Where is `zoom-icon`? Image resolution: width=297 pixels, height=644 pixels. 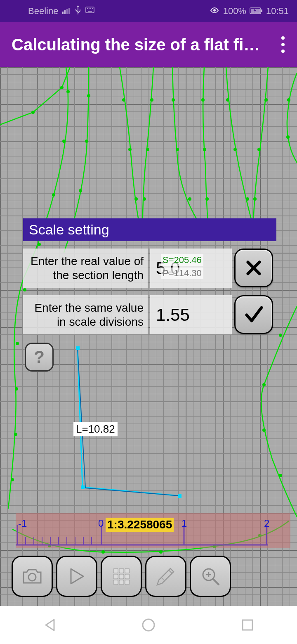
zoom-icon is located at coordinates (210, 576).